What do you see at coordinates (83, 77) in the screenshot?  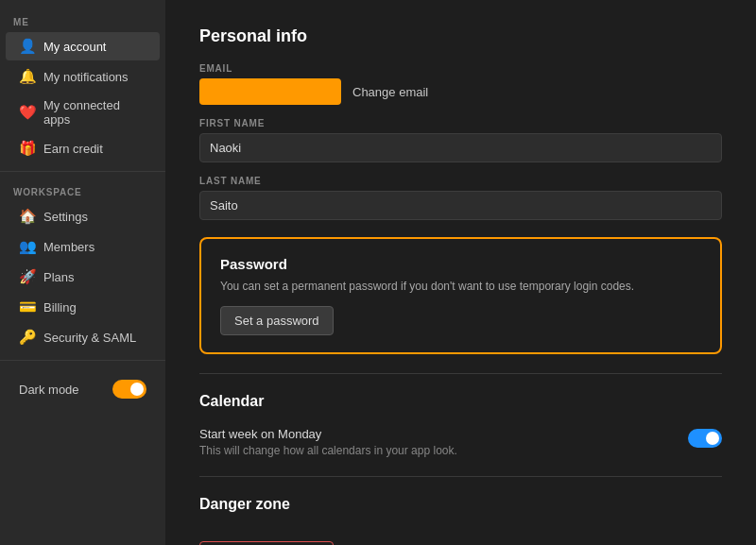 I see `sidebar-item-my-notifications: 🔔 My notifications` at bounding box center [83, 77].